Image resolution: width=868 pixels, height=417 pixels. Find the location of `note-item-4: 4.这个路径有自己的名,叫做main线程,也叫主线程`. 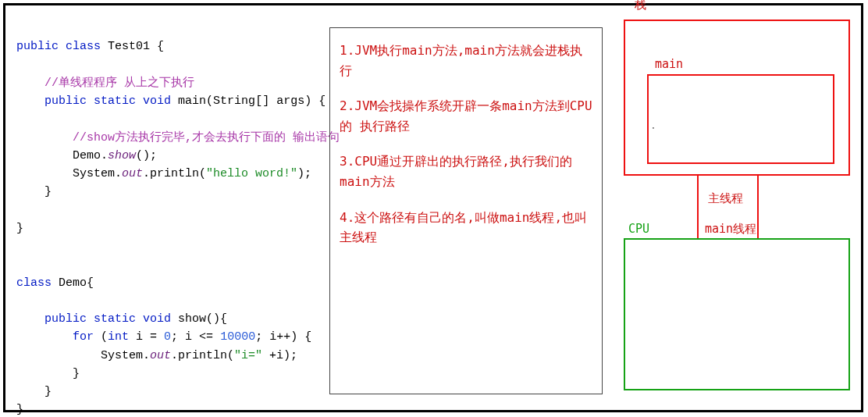

note-item-4: 4.这个路径有自己的名,叫做main线程,也叫主线程 is located at coordinates (466, 228).